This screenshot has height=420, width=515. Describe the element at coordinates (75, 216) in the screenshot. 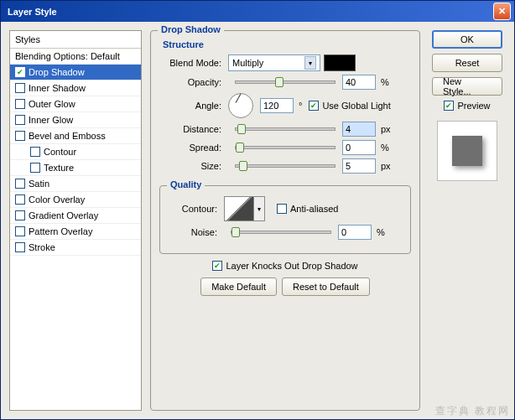

I see `sidebar-item-gradient-overlay: Gradient Overlay` at that location.